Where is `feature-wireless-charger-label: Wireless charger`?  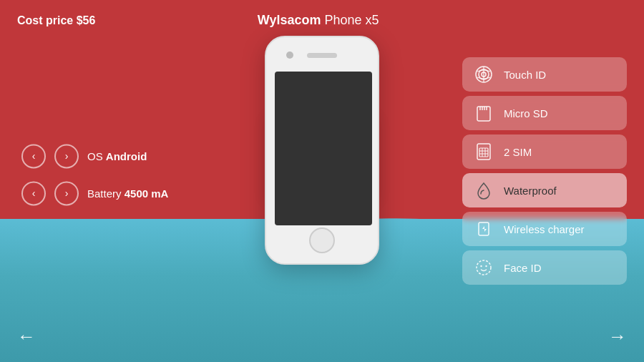
feature-wireless-charger-label: Wireless charger is located at coordinates (544, 229).